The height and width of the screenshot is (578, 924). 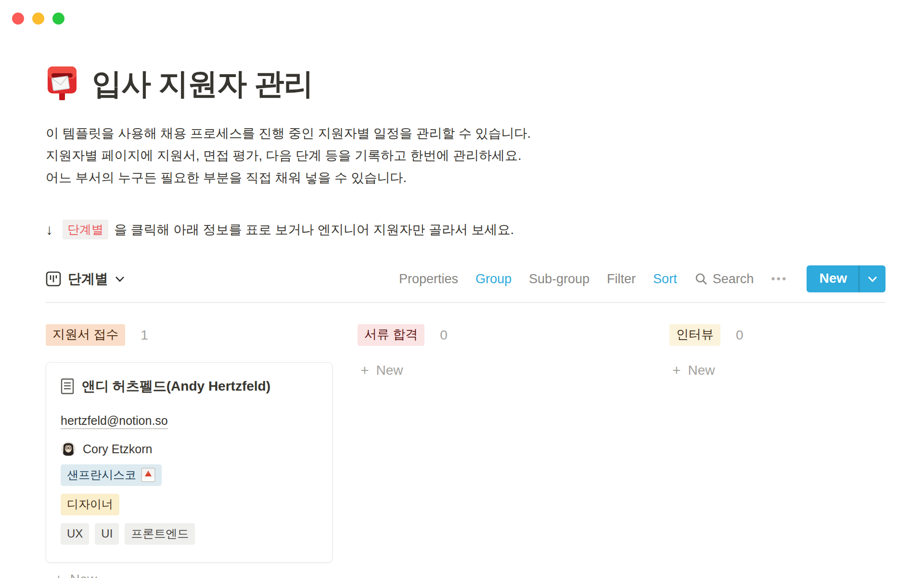 What do you see at coordinates (38, 18) in the screenshot?
I see `window-controls` at bounding box center [38, 18].